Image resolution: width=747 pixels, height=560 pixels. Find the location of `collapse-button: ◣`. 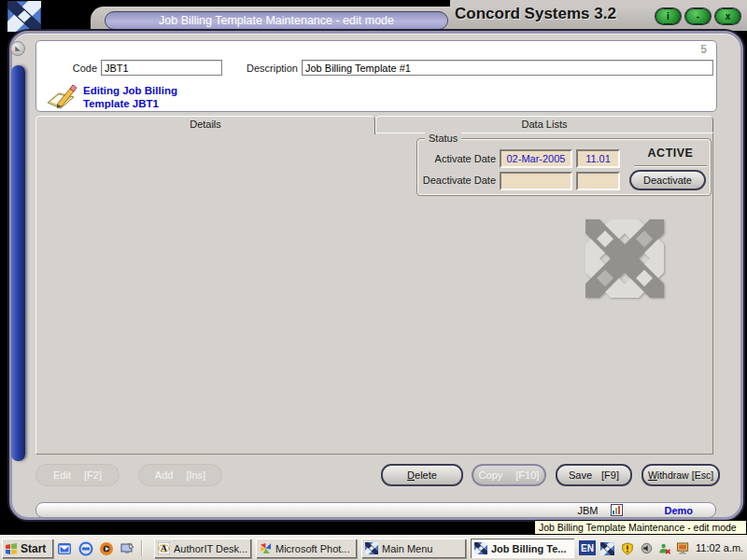

collapse-button: ◣ is located at coordinates (18, 49).